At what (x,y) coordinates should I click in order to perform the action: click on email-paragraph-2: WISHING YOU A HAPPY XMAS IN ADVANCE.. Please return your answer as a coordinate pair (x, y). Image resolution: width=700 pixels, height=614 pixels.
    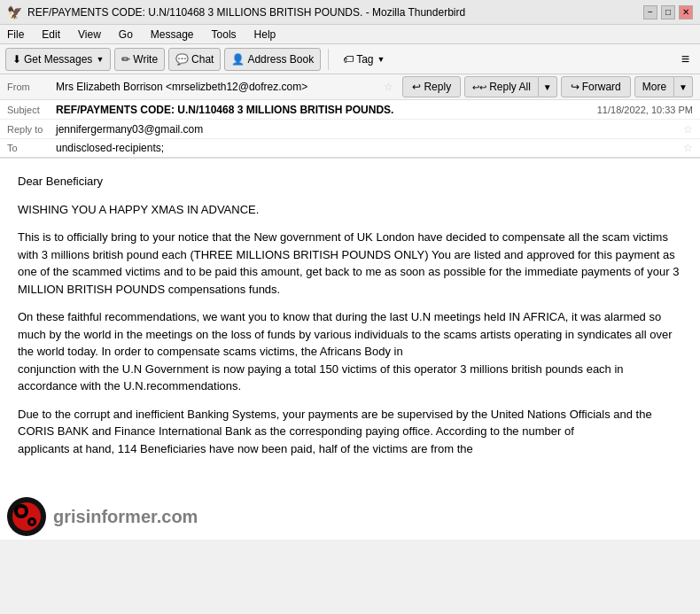
    Looking at the image, I should click on (350, 210).